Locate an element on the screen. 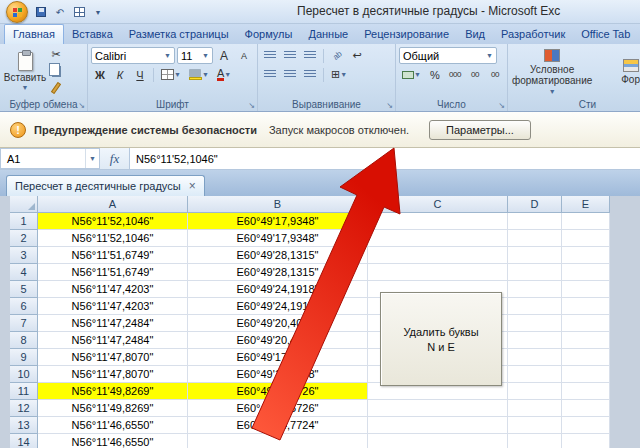 The height and width of the screenshot is (448, 640). ribbon-tab-0: Главная is located at coordinates (34, 34).